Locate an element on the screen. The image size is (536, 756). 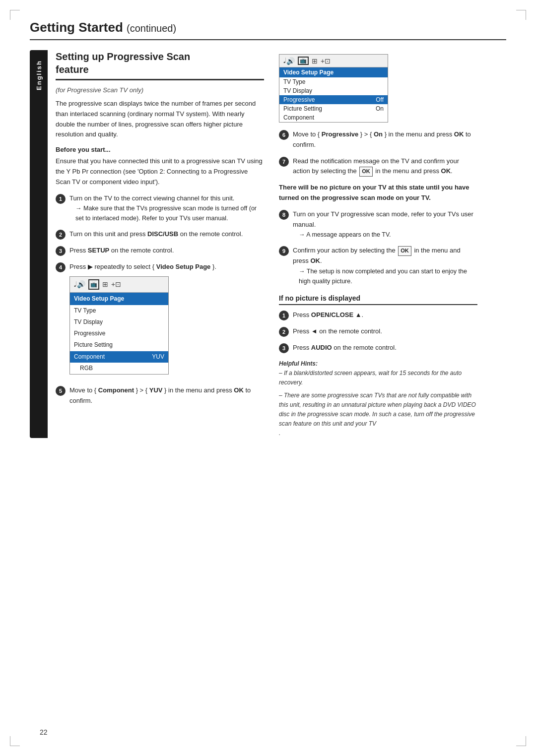
if-no-step-1: 1 Press OPEN/CLOSE ▲. is located at coordinates (378, 315).